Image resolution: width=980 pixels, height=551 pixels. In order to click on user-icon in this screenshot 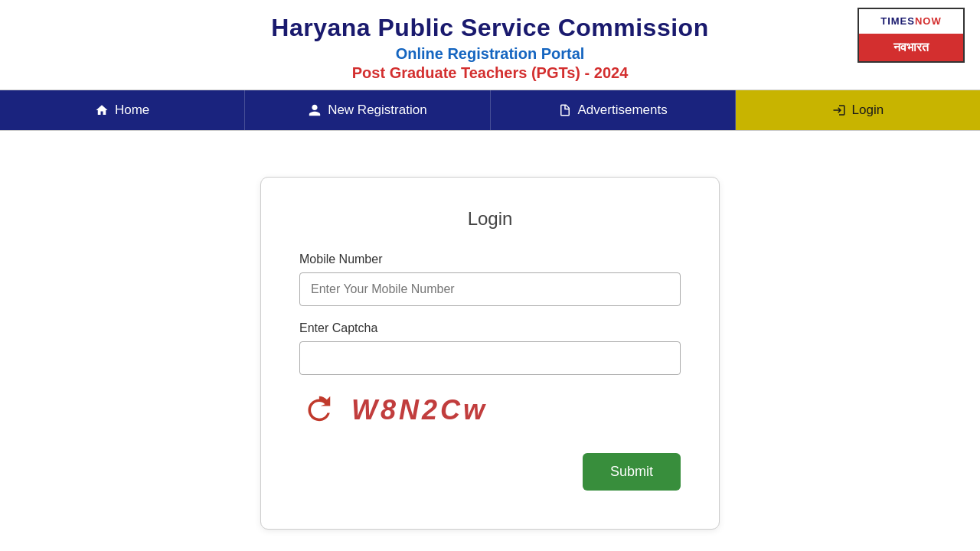, I will do `click(315, 110)`.